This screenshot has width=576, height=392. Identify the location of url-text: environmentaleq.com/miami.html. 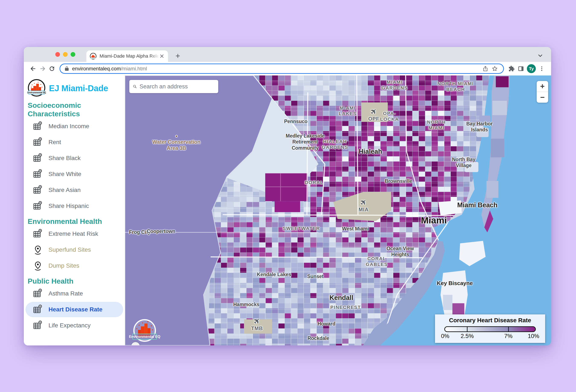
(277, 69).